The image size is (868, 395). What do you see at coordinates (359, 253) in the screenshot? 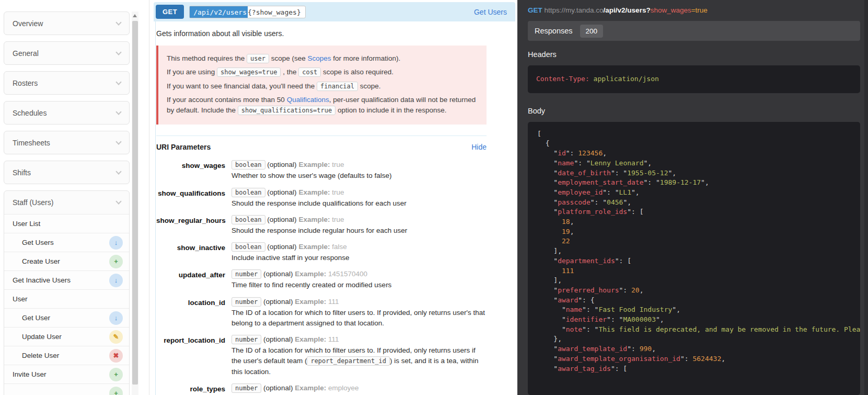
I see `param-body: boolean (optional) Example: falseInclude…` at bounding box center [359, 253].